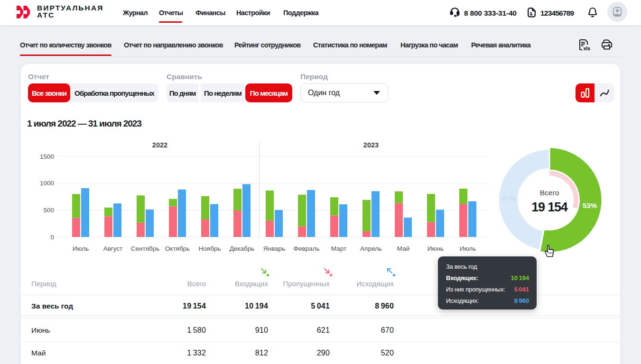 The image size is (641, 364). Describe the element at coordinates (177, 248) in the screenshot. I see `svg-text: Октябрь` at that location.